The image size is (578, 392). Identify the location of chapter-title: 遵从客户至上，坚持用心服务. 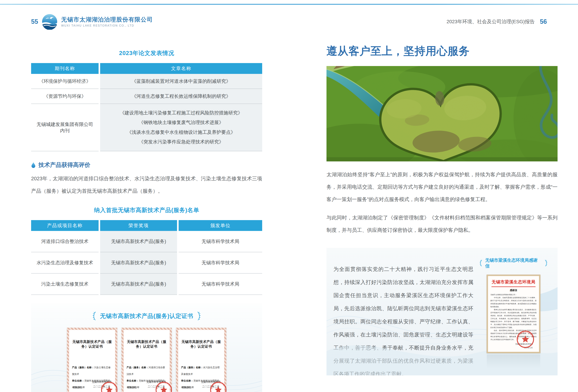
(442, 51).